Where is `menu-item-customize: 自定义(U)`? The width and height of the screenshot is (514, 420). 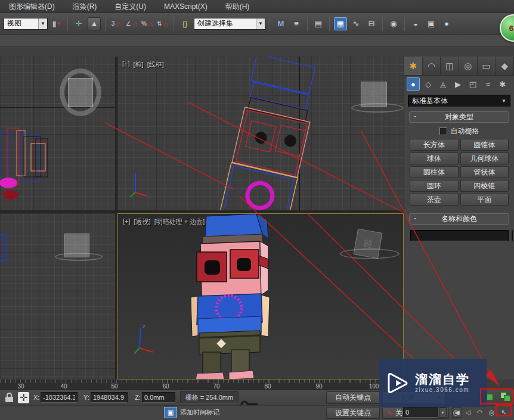
menu-item-customize: 自定义(U) is located at coordinates (130, 7).